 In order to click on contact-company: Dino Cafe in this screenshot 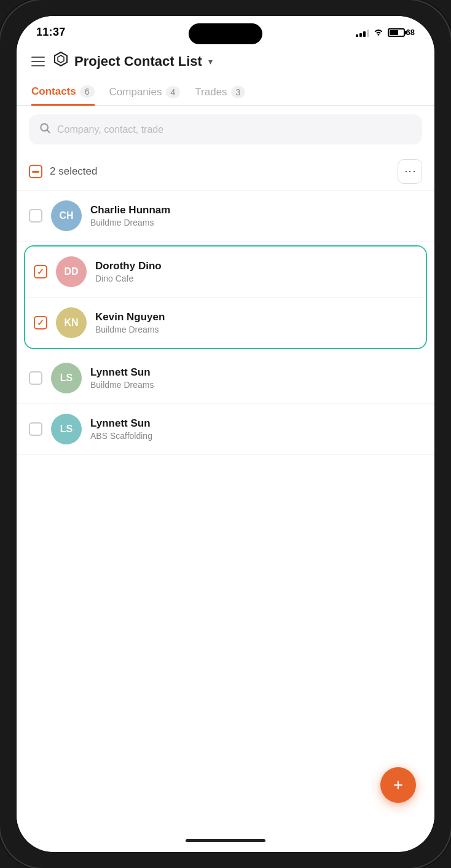, I will do `click(256, 278)`.